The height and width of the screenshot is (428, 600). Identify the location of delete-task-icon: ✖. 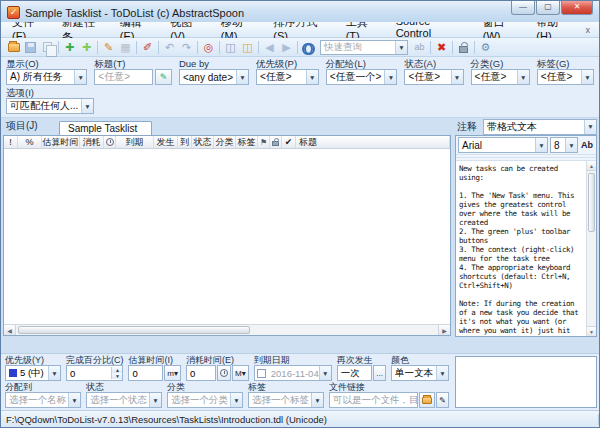
(442, 47).